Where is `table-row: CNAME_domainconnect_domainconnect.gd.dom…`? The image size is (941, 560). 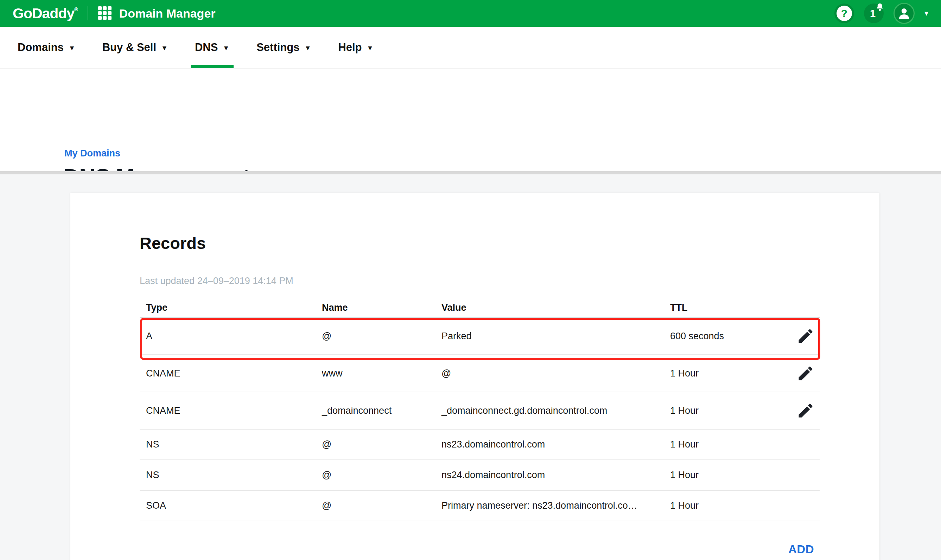 table-row: CNAME_domainconnect_domainconnect.gd.dom… is located at coordinates (480, 411).